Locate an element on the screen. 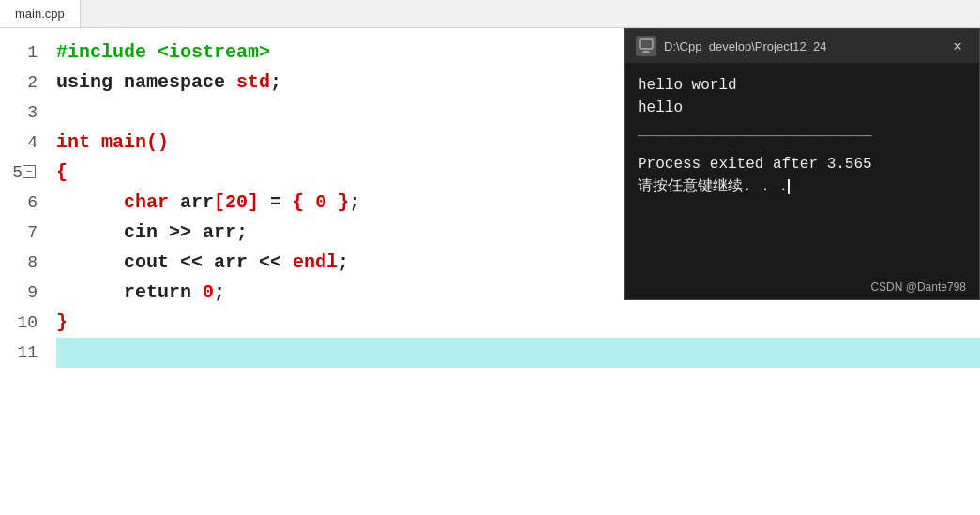 The image size is (980, 515). fold-icon: − is located at coordinates (29, 172).